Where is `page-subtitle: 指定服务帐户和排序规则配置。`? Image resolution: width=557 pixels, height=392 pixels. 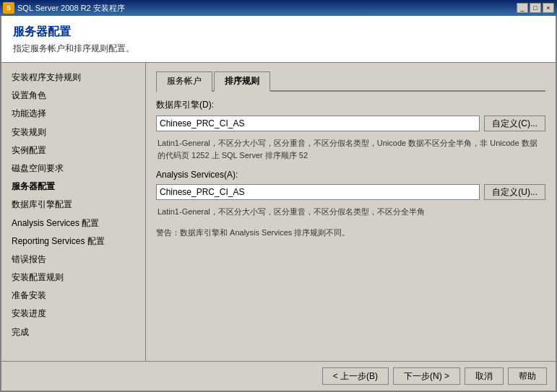 page-subtitle: 指定服务帐户和排序规则配置。 is located at coordinates (279, 49).